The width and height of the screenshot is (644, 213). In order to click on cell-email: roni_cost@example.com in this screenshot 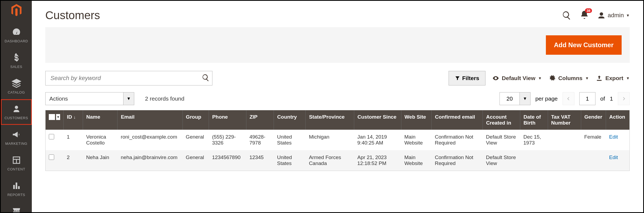, I will do `click(150, 140)`.